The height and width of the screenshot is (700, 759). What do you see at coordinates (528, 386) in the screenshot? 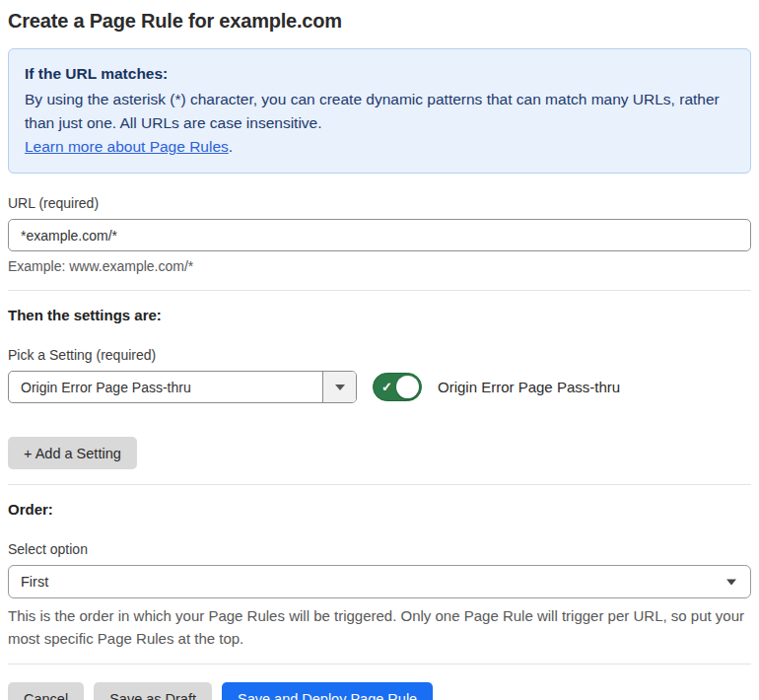
I see `setting-toggle-label: Origin Error Page Pass-thru` at bounding box center [528, 386].